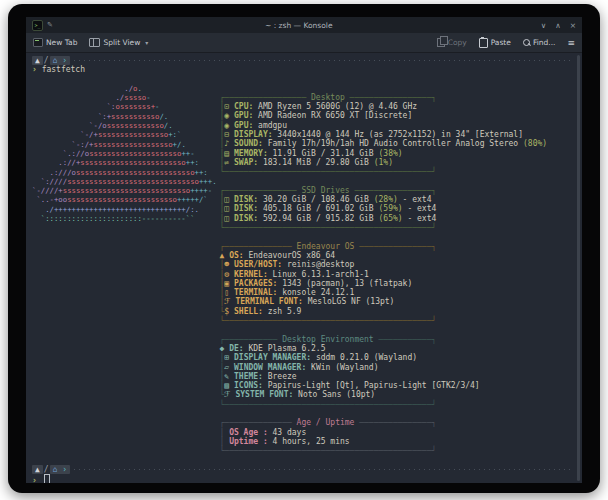  I want to click on terminal-font-icon: ℱ, so click(230, 302).